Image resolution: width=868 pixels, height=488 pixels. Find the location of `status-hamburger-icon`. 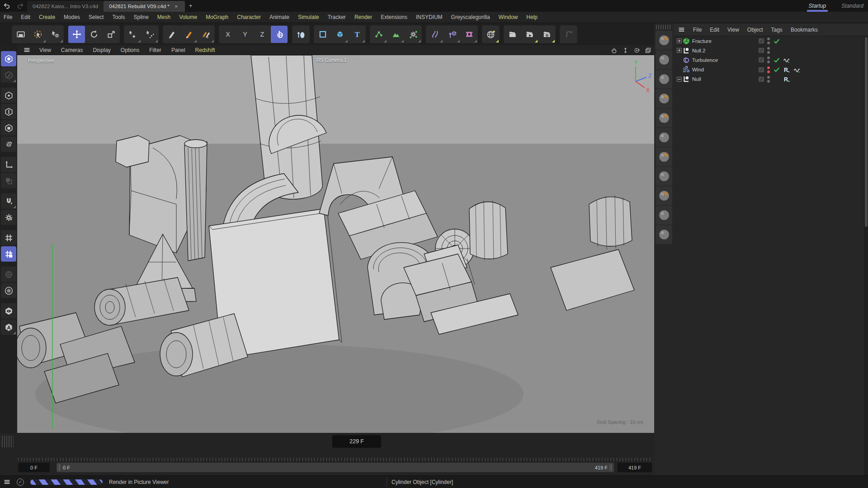

status-hamburger-icon is located at coordinates (7, 482).